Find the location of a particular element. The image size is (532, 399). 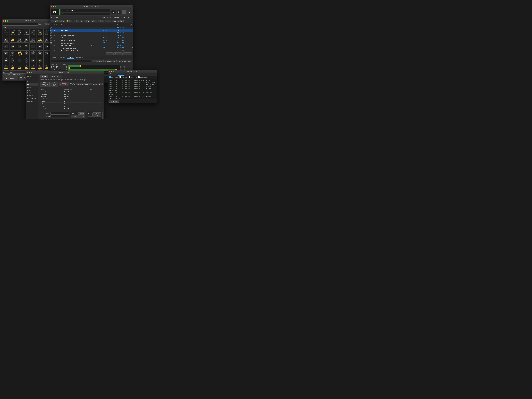

sidebar-item-key-map: Key Map is located at coordinates (32, 96).